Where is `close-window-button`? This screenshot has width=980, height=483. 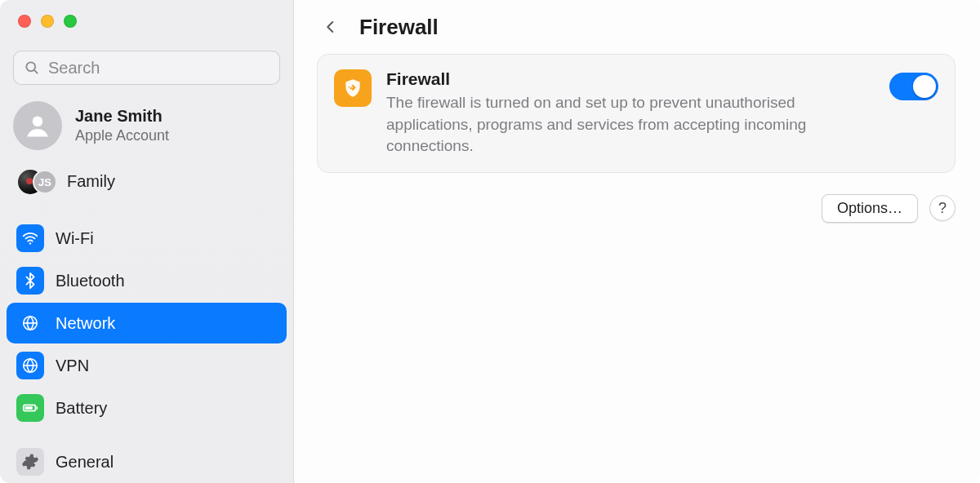 close-window-button is located at coordinates (24, 21).